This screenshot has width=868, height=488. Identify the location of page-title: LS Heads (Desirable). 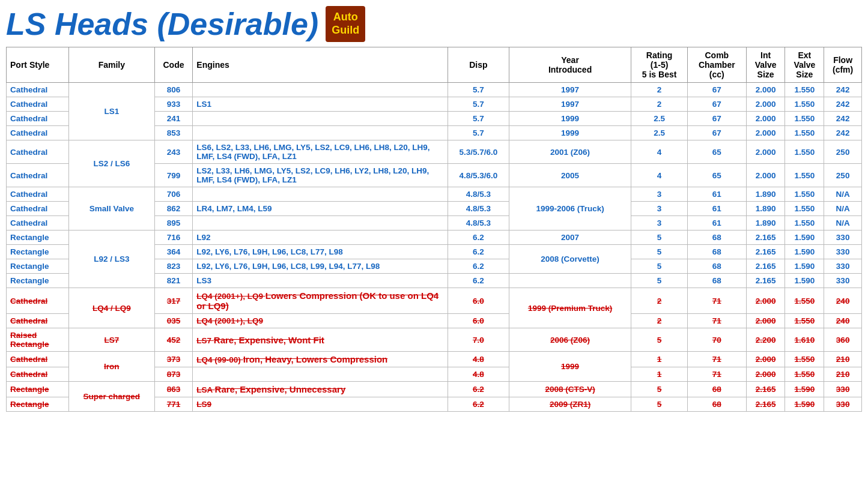
(162, 24).